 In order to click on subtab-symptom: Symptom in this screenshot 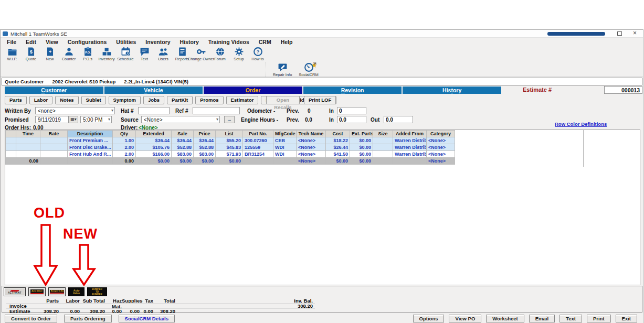, I will do `click(125, 100)`.